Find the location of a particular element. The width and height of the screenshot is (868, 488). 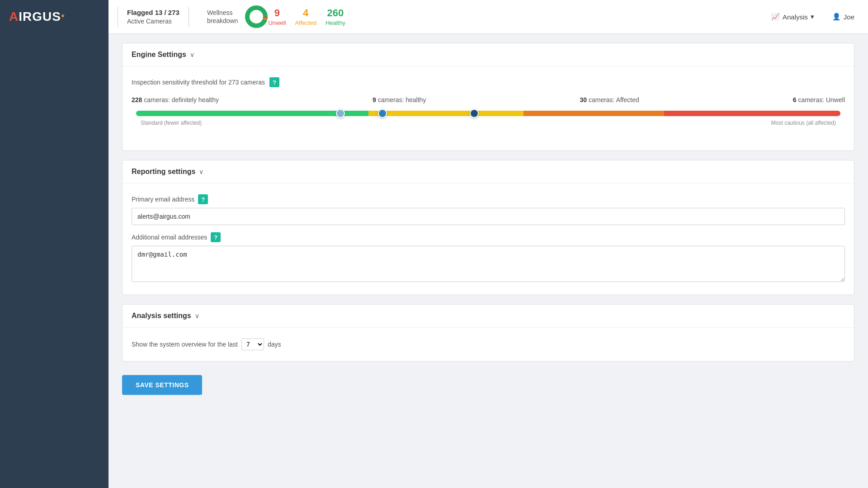

analysis-settings-section: Analysis settings ∨ Show the system over… is located at coordinates (488, 333).